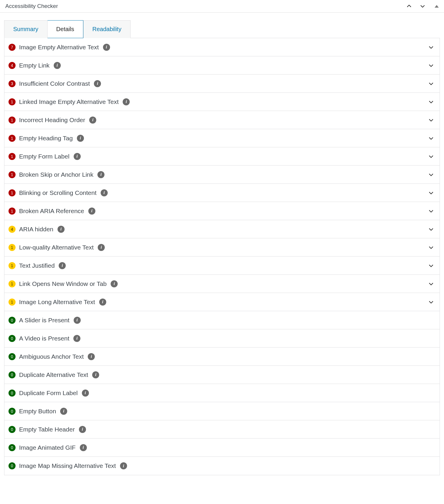  Describe the element at coordinates (222, 229) in the screenshot. I see `issue-row: 4ARIA hiddeni` at that location.